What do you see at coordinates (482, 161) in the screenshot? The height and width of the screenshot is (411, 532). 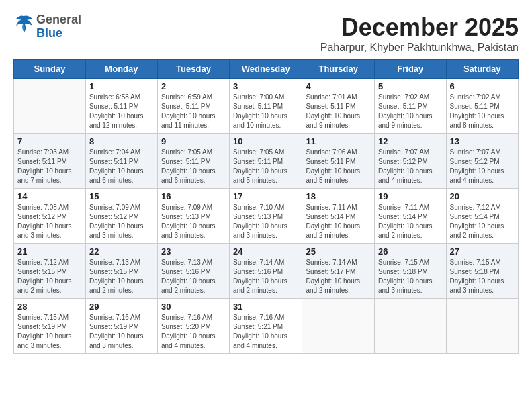 I see `calendar-cell: 13Sunrise: 7:07 AM Sunset: 5:12 PM Dayli…` at bounding box center [482, 161].